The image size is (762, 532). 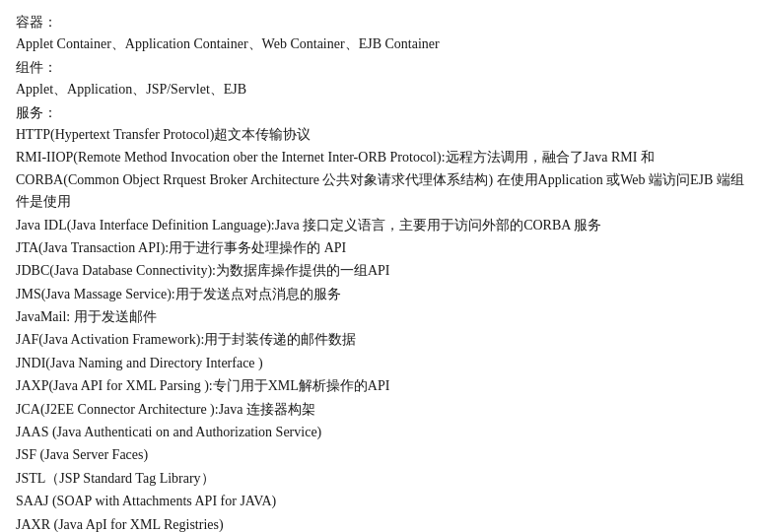 What do you see at coordinates (381, 340) in the screenshot?
I see `service-item: JAF(Java Activation Framework):用于封装传递的邮件…` at bounding box center [381, 340].